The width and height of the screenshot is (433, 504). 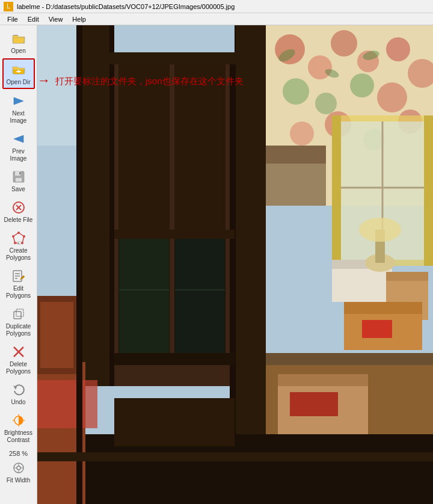 What do you see at coordinates (19, 155) in the screenshot?
I see `prev-image-label: Prev Image` at bounding box center [19, 155].